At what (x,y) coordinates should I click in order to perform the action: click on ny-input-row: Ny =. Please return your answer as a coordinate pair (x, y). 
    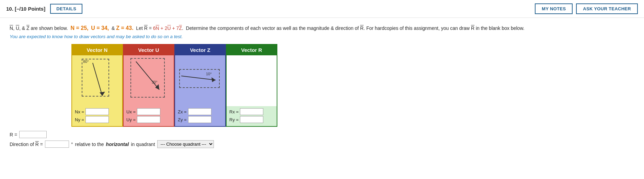
    Looking at the image, I should click on (97, 120).